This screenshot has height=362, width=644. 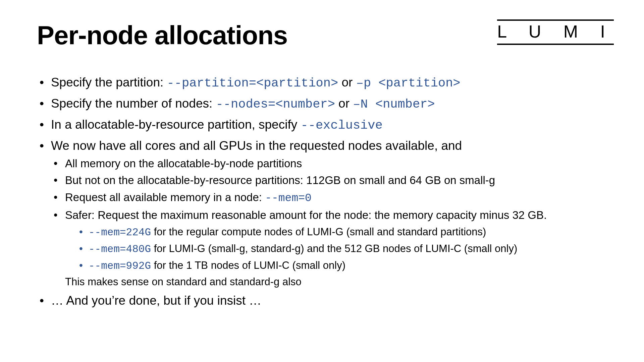 I want to click on bullet-nodes: Specify the number of nodes: --nodes=<nu…, so click(x=322, y=104).